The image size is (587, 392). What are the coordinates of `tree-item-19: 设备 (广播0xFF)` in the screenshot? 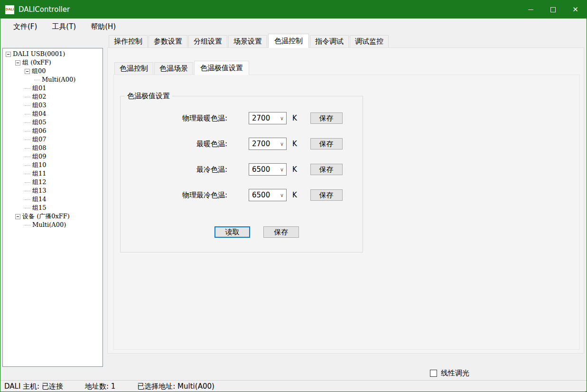 It's located at (53, 216).